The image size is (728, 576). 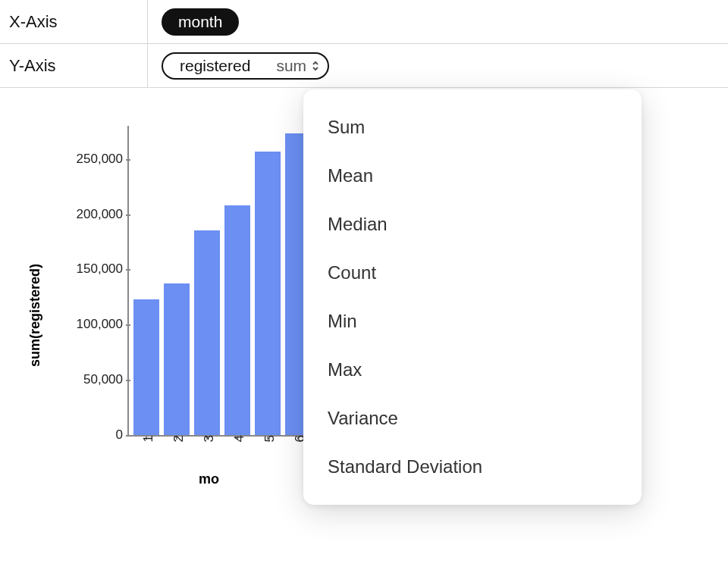 I want to click on y-tick: 0, so click(x=123, y=435).